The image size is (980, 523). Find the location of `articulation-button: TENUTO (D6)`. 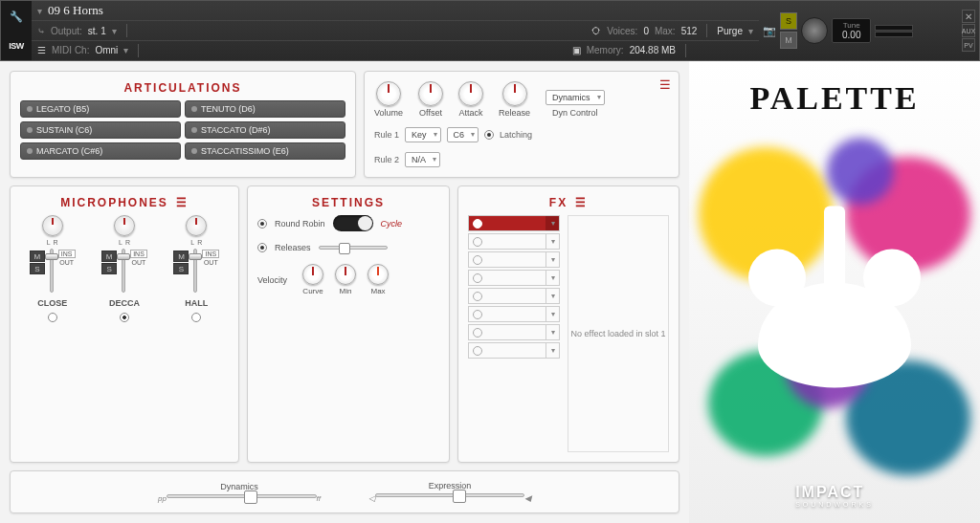

articulation-button: TENUTO (D6) is located at coordinates (265, 109).